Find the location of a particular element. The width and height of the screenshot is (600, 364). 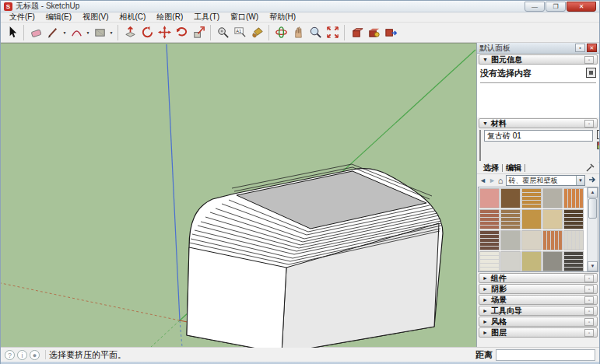

entity-info-collapse-icon: ▫ is located at coordinates (589, 60).